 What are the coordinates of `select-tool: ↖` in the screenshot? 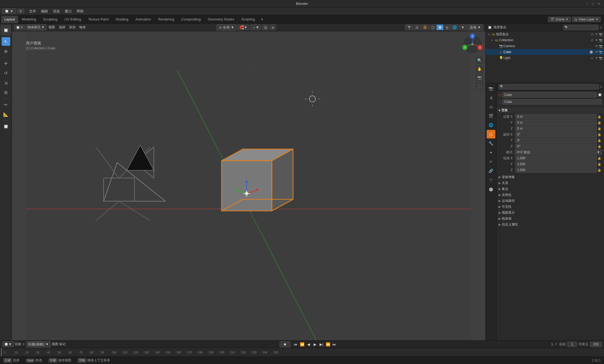 It's located at (6, 41).